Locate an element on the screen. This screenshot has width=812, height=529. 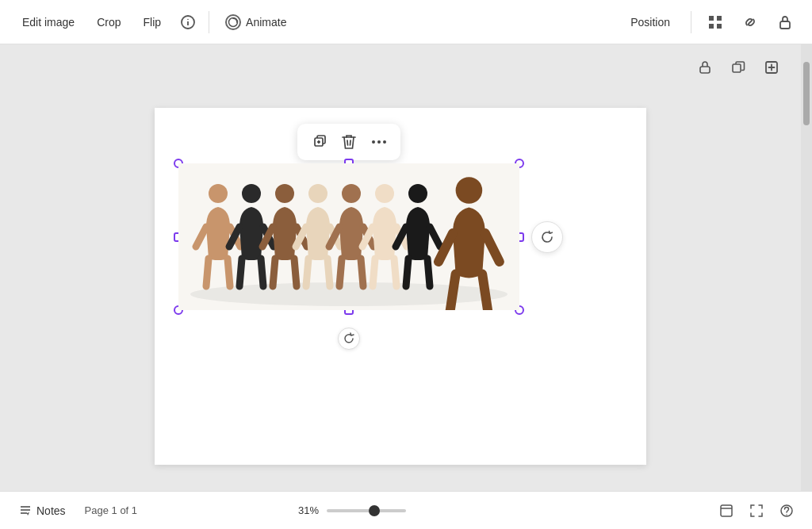
lock-icon-button is located at coordinates (785, 22).